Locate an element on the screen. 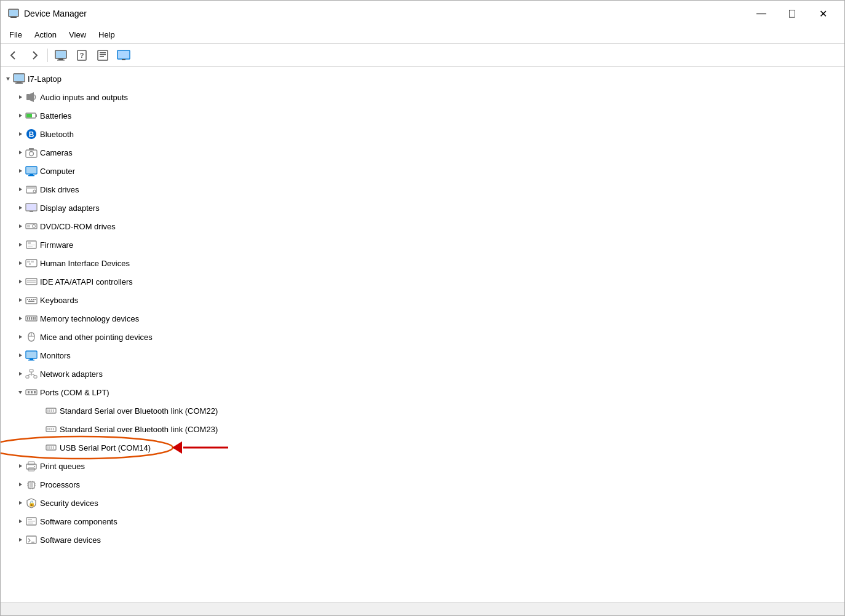  tree-item-softdev: Software devices is located at coordinates (422, 540).